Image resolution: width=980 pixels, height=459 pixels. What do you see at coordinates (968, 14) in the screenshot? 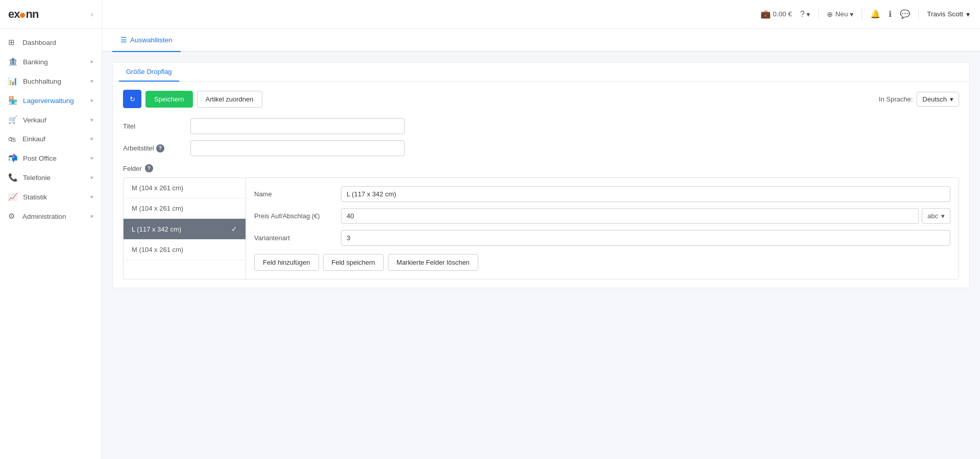
I see `user-chevron-icon: ▾` at bounding box center [968, 14].